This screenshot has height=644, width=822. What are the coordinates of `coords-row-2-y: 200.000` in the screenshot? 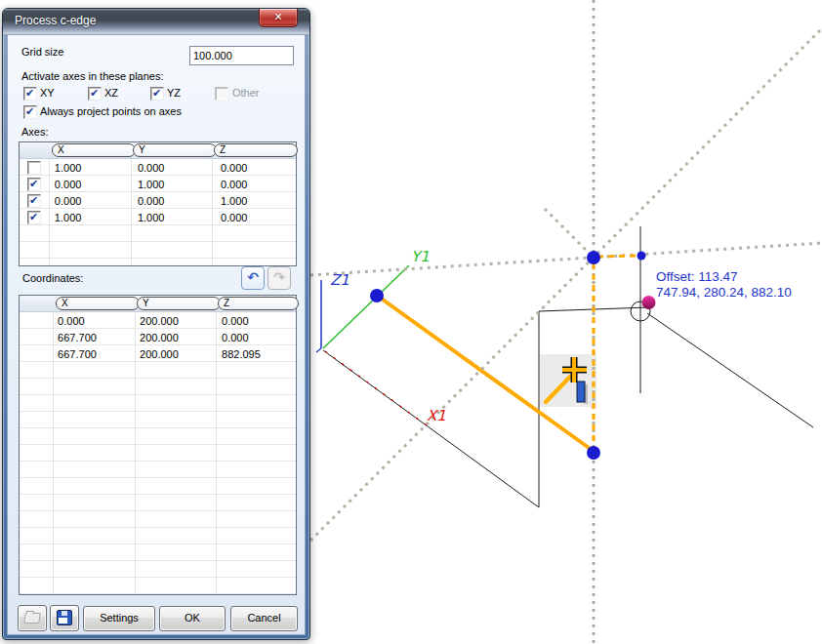 It's located at (173, 338).